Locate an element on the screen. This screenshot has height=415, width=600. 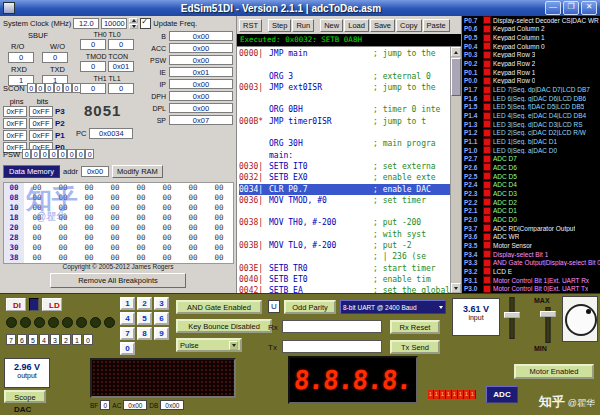
code-line: 0034|CLR P0.7; enable DAC is located at coordinates (344, 190).